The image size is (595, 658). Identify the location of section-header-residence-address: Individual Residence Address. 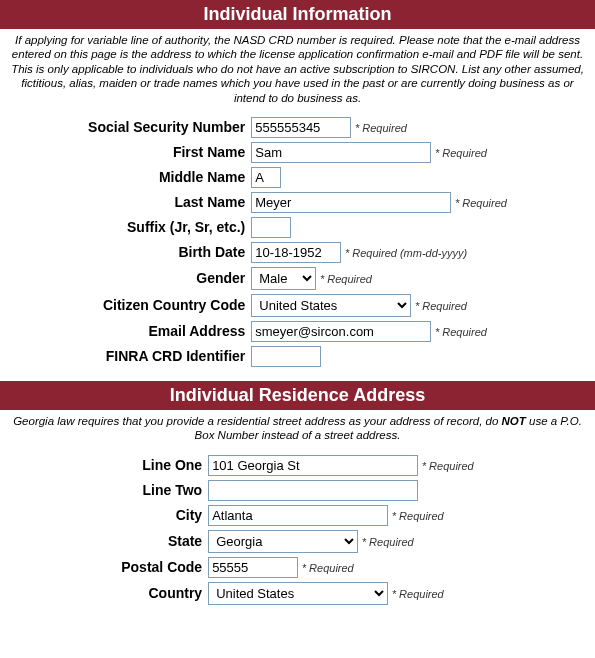
(298, 396).